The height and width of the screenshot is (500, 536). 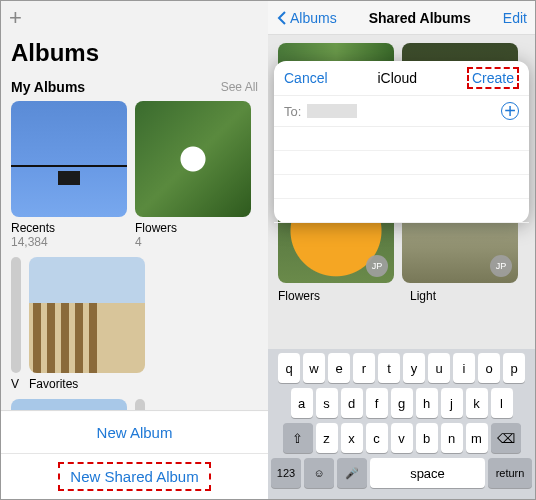 What do you see at coordinates (299, 296) in the screenshot?
I see `shared-album-title: Flowers` at bounding box center [299, 296].